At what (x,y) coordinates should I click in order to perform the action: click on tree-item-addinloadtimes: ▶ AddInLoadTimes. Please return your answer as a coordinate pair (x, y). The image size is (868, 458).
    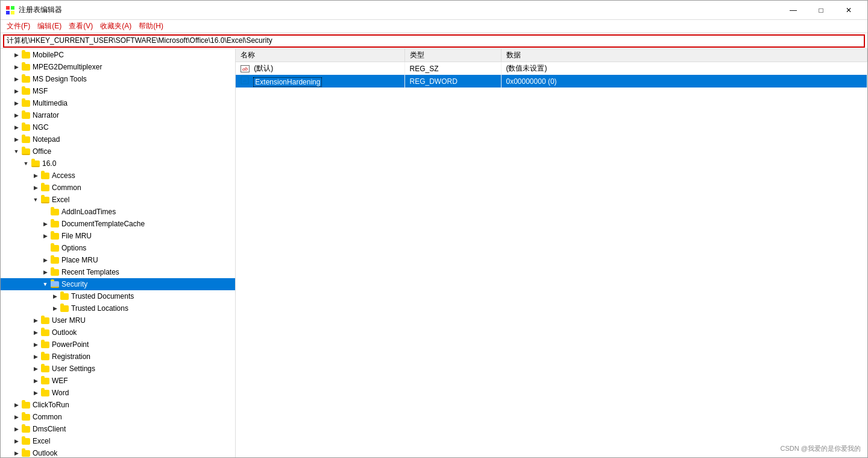
    Looking at the image, I should click on (118, 212).